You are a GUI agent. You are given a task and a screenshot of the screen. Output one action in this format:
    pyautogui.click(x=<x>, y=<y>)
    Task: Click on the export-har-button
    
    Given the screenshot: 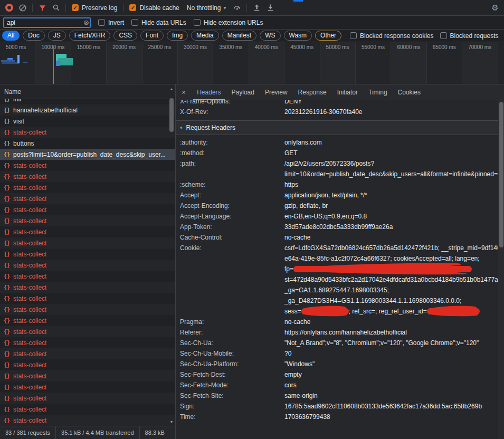 What is the action you would take?
    pyautogui.click(x=270, y=8)
    